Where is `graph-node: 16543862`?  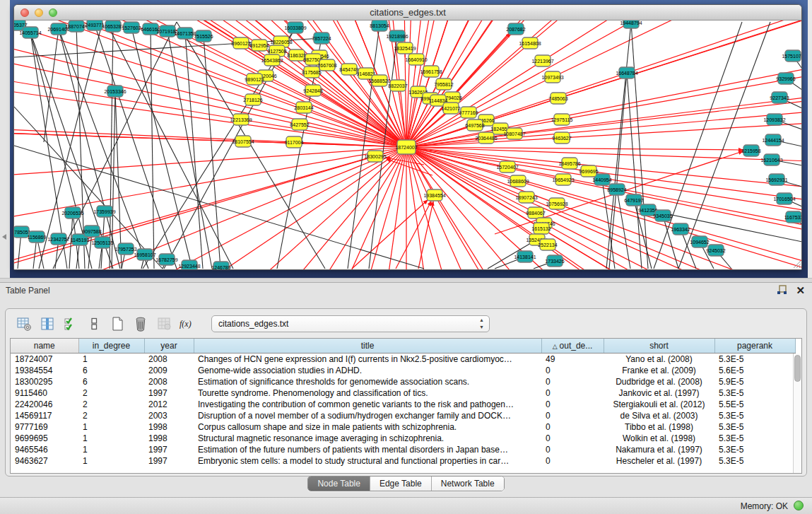
graph-node: 16543862 is located at coordinates (271, 60).